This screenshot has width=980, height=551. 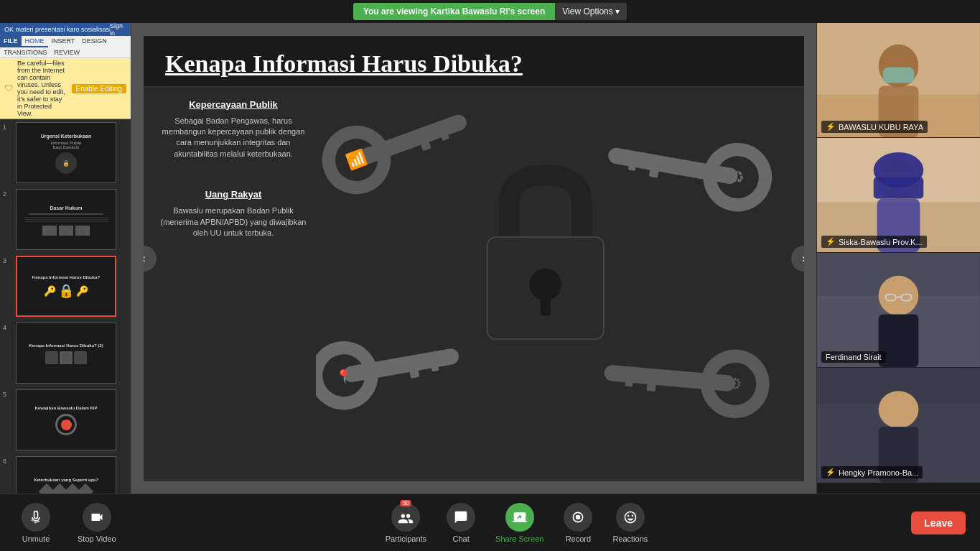 I want to click on share-screen-icon, so click(x=520, y=517).